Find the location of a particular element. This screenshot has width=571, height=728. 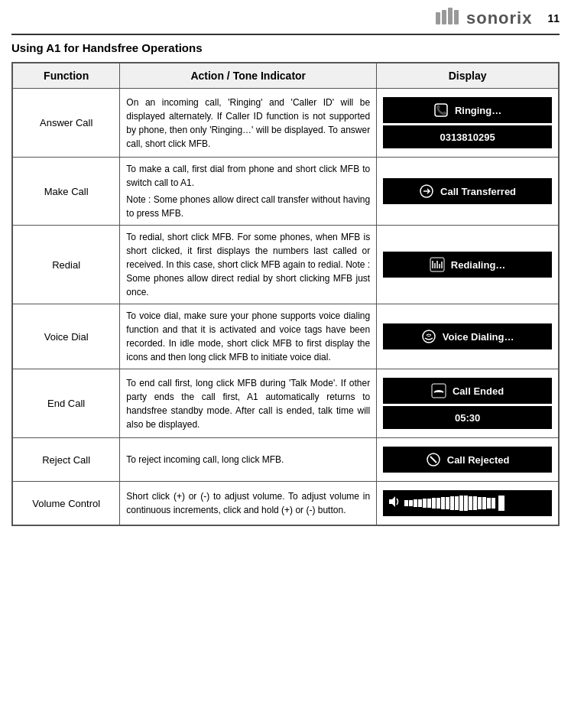

action-cell: To reject incoming call, long click MFB. is located at coordinates (248, 460).